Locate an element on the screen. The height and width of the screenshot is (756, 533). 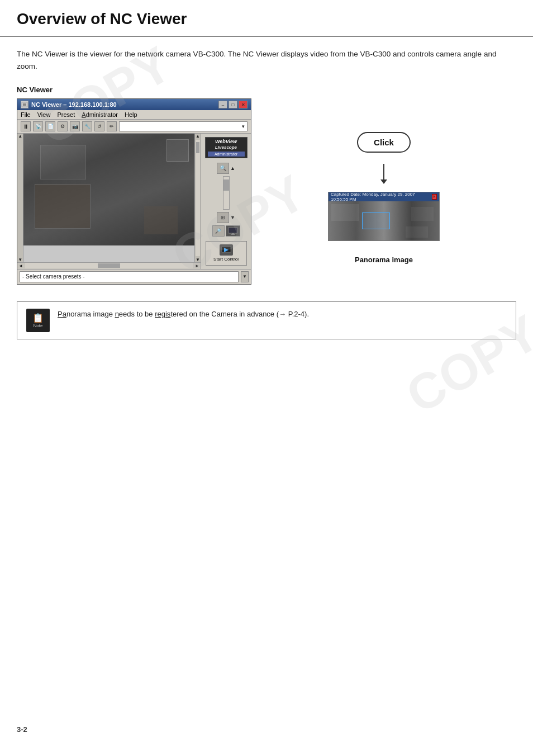
viewer-body: ▲ ▼ is located at coordinates (134, 201).